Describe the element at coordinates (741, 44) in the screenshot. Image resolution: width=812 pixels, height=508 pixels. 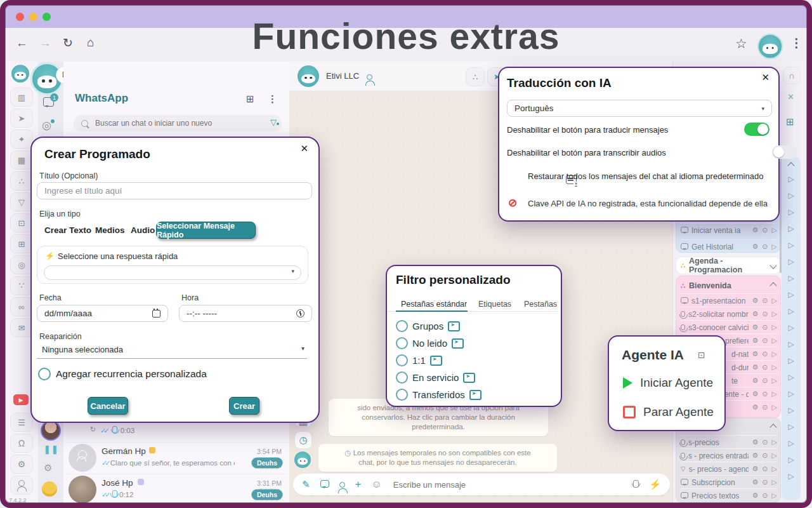
I see `bookmark-star-icon: ☆` at that location.